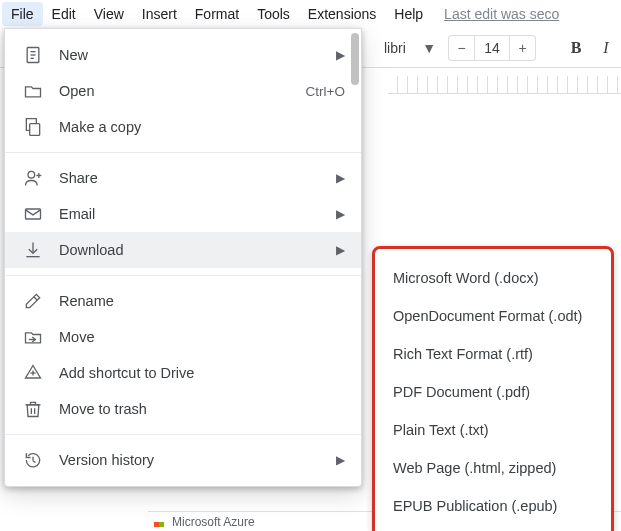 The image size is (621, 531). Describe the element at coordinates (410, 48) in the screenshot. I see `font-family-select: libri ▼` at that location.